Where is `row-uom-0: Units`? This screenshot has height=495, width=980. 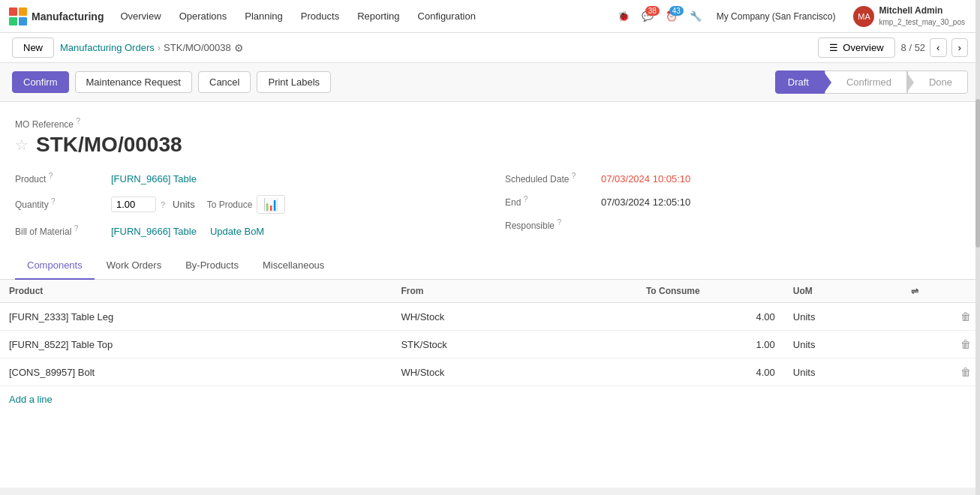 row-uom-0: Units is located at coordinates (843, 316).